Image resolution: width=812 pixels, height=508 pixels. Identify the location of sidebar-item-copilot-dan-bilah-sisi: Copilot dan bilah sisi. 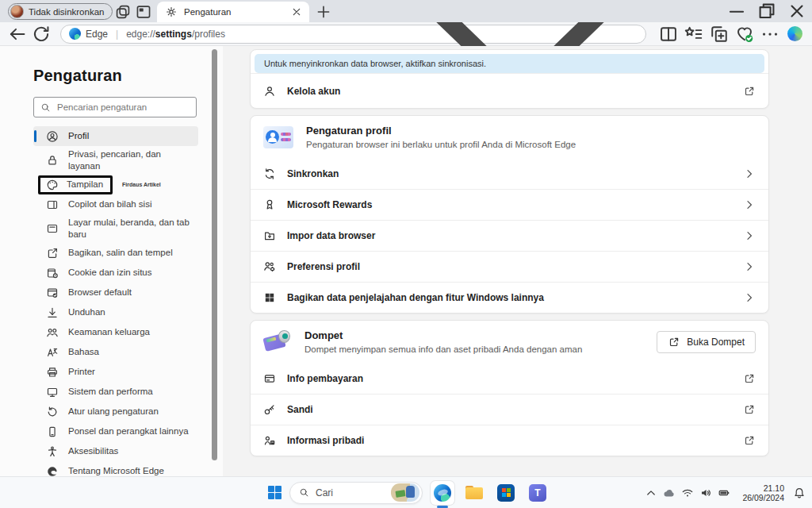
(116, 205).